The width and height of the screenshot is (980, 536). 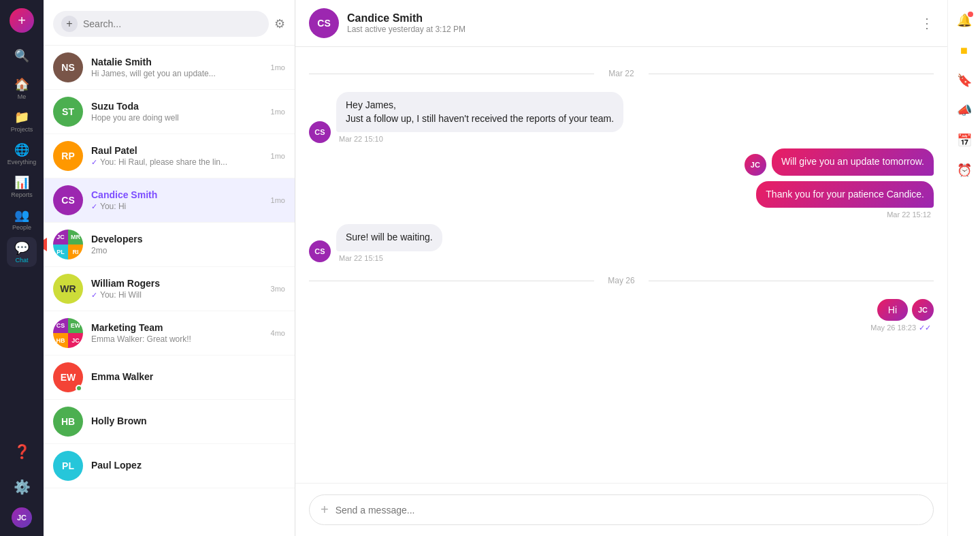 What do you see at coordinates (177, 151) in the screenshot?
I see `contact-name: Raul Patel` at bounding box center [177, 151].